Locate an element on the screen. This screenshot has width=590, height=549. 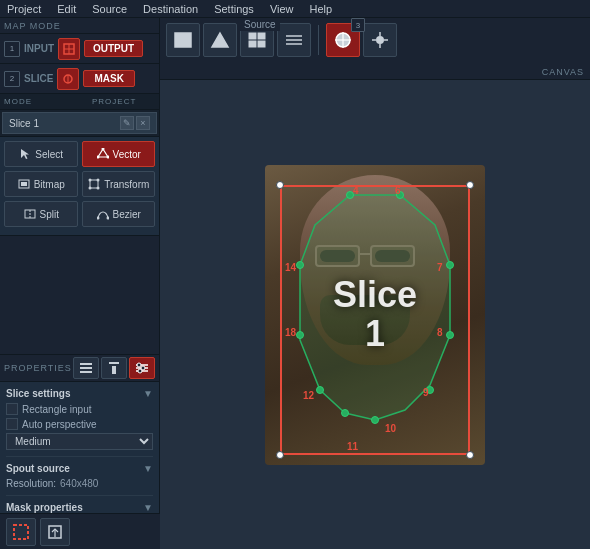
prop-tab-layers is located at coordinates (86, 368).